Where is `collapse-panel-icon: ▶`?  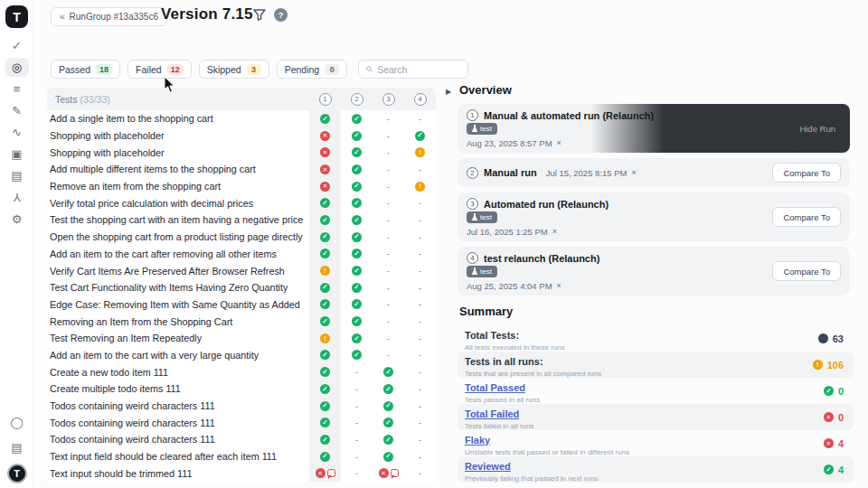 collapse-panel-icon: ▶ is located at coordinates (448, 92).